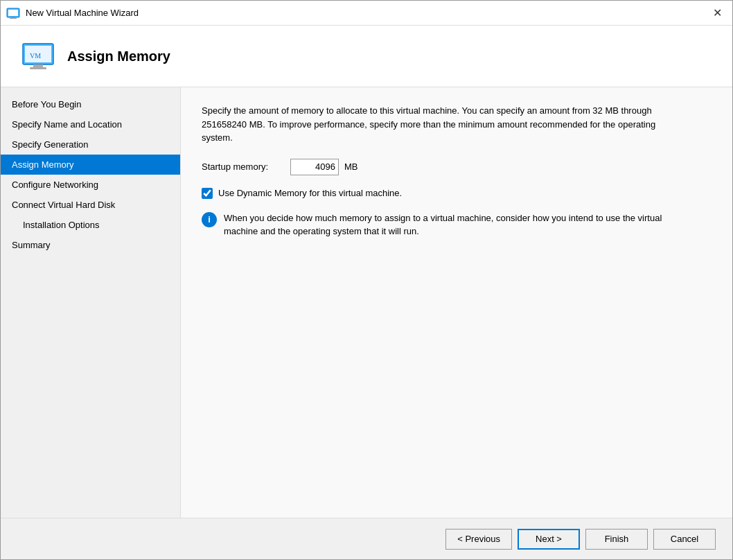  Describe the element at coordinates (685, 539) in the screenshot. I see `cancel-button: Cancel` at that location.